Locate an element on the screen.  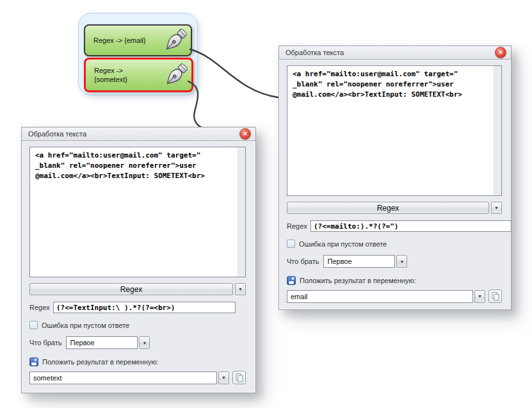
connector-line-email is located at coordinates (234, 73).